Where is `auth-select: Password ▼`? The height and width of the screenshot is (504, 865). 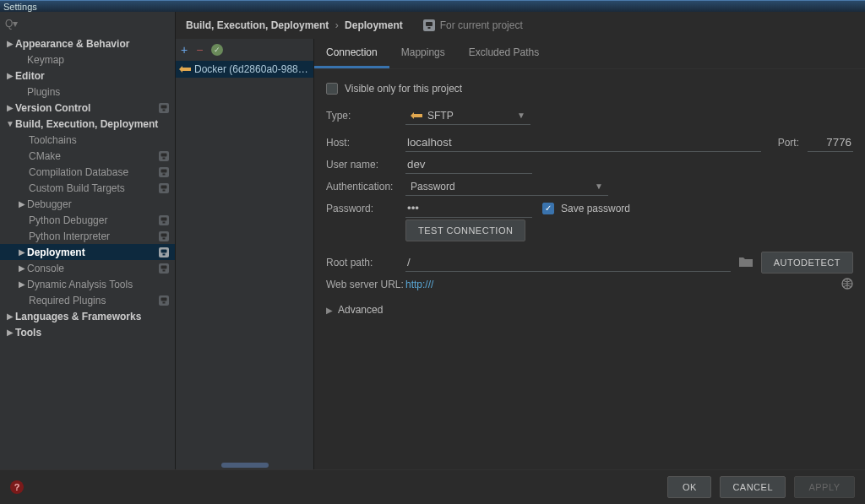 auth-select: Password ▼ is located at coordinates (507, 187).